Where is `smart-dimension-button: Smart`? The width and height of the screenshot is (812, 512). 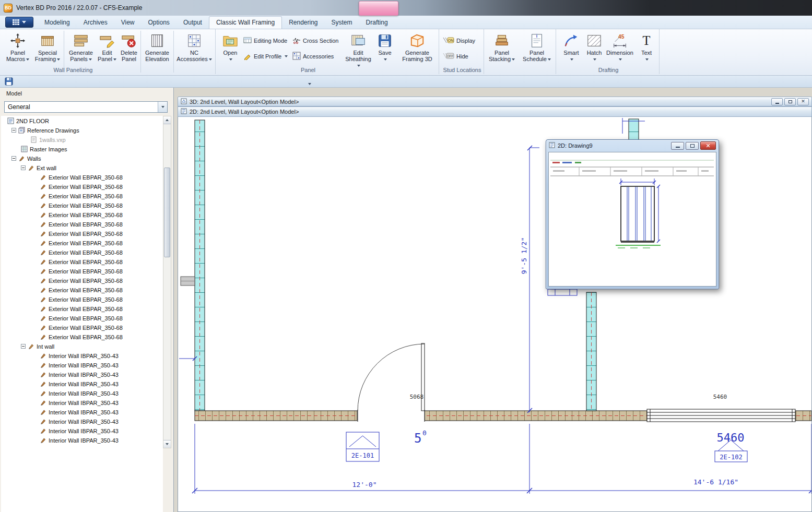 smart-dimension-button: Smart is located at coordinates (571, 49).